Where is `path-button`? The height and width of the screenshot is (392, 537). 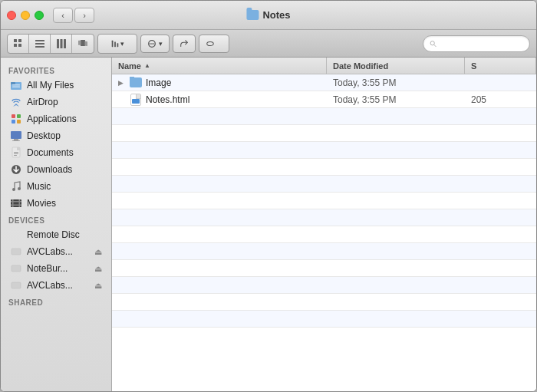 path-button is located at coordinates (214, 44).